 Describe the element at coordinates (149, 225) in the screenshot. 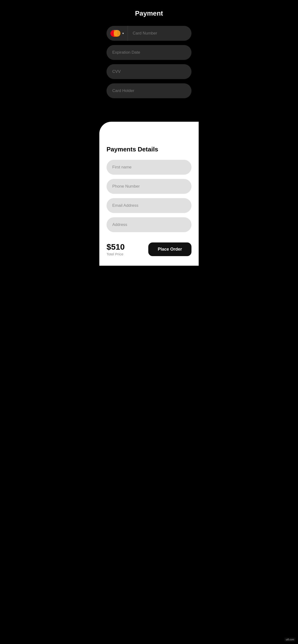

I see `address-field` at that location.